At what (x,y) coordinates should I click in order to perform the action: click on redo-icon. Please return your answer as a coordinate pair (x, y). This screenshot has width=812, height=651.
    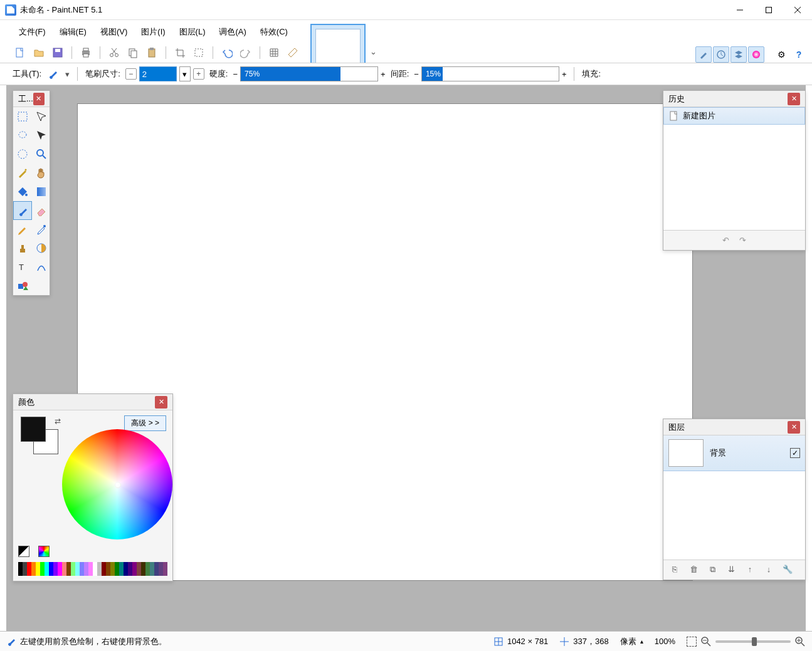
    Looking at the image, I should click on (246, 53).